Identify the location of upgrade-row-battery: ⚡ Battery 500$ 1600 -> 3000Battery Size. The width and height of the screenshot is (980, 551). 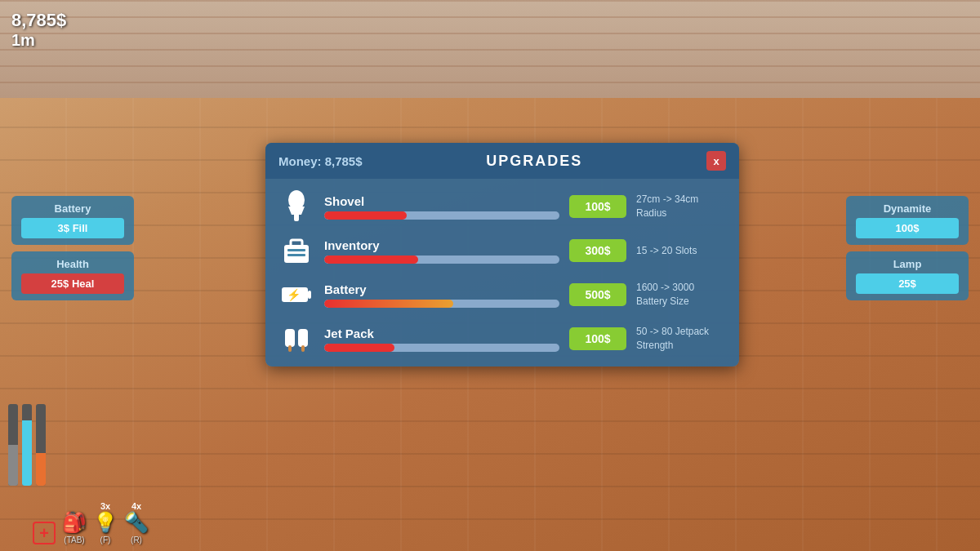
(502, 295).